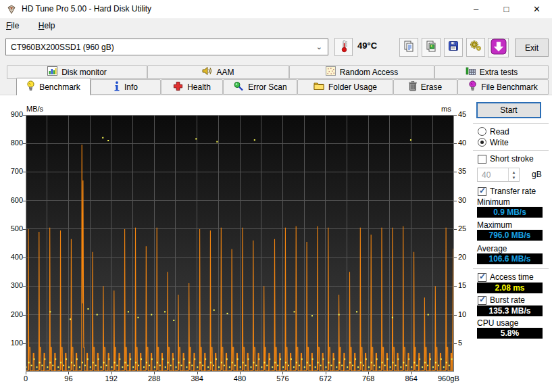 The image size is (552, 392). Describe the element at coordinates (476, 9) in the screenshot. I see `minimize-button: –` at that location.